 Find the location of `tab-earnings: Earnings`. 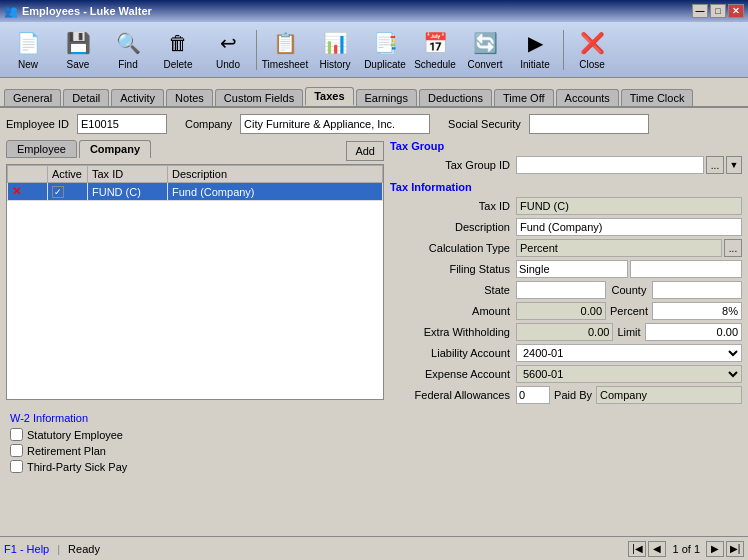

tab-earnings: Earnings is located at coordinates (386, 98).